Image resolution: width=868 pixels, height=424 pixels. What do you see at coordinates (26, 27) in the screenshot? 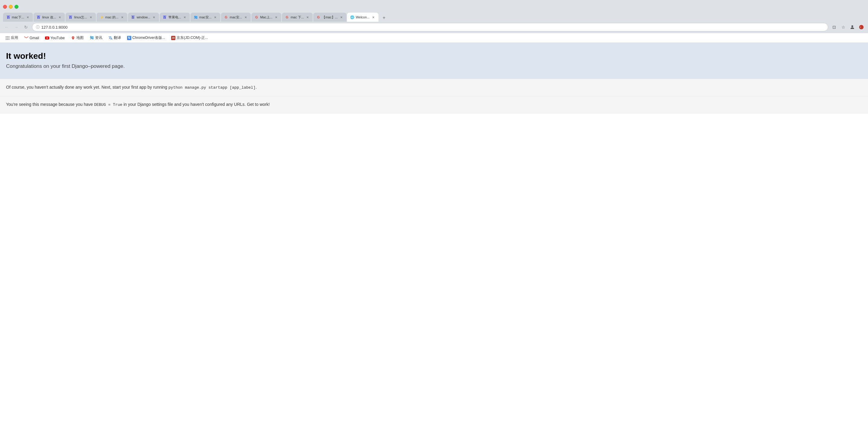
I see `refresh-button: ↻` at bounding box center [26, 27].